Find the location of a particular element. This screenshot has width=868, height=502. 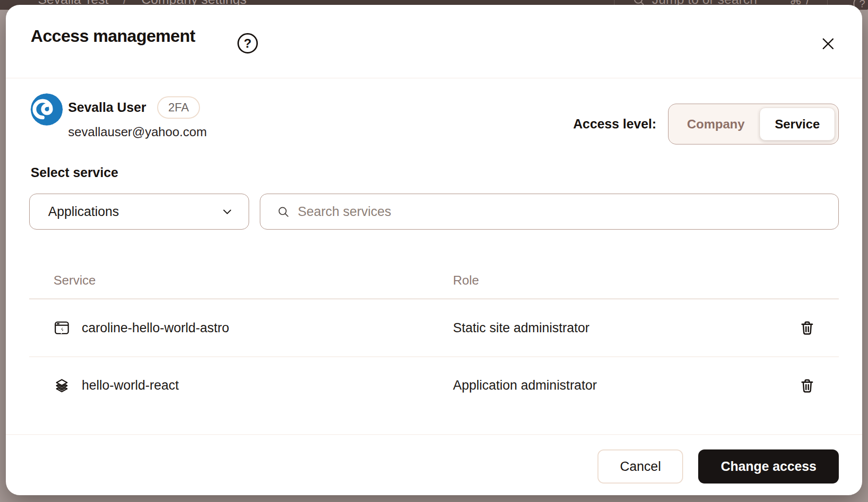

column-header-service: Service is located at coordinates (241, 280).